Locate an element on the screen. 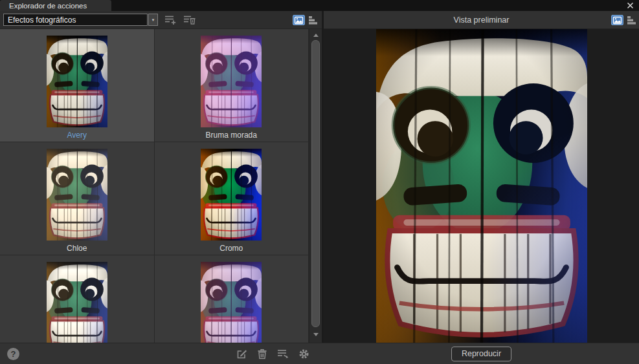 The width and height of the screenshot is (639, 364). preview-thumbnail-view-button is located at coordinates (618, 20).